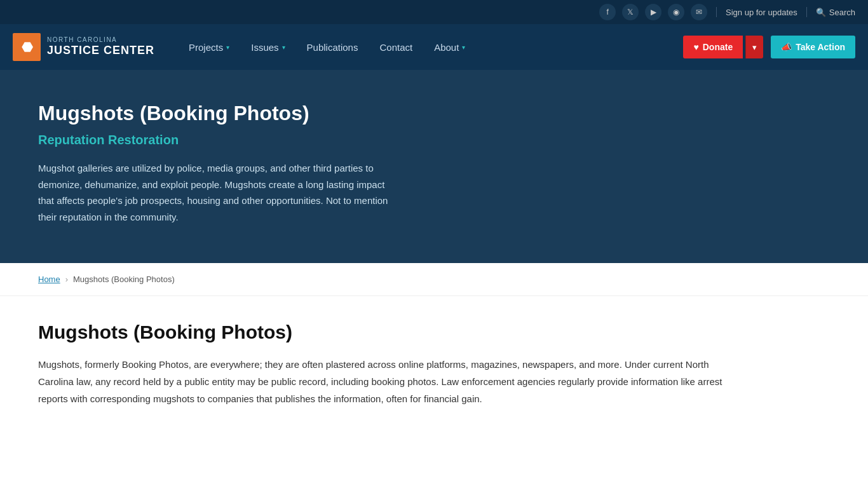 The height and width of the screenshot is (488, 868). What do you see at coordinates (209, 47) in the screenshot?
I see `nav-item-projects: Projects ▾` at bounding box center [209, 47].